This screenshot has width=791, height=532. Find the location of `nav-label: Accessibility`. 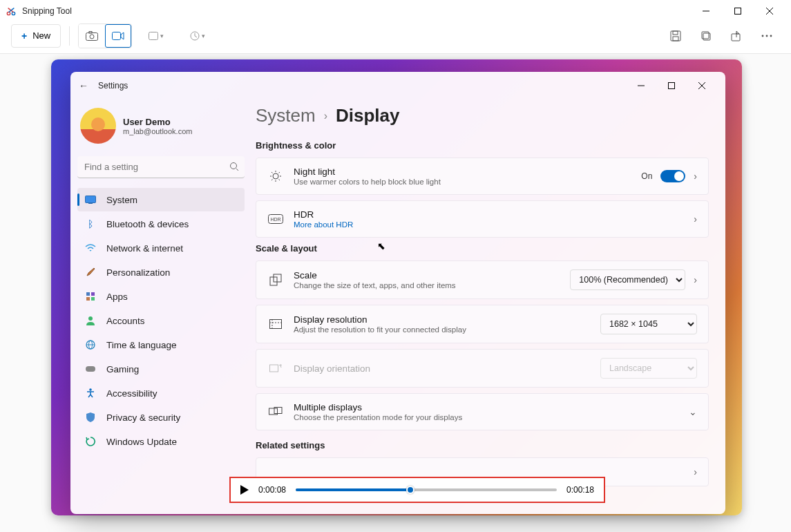

nav-label: Accessibility is located at coordinates (132, 394).